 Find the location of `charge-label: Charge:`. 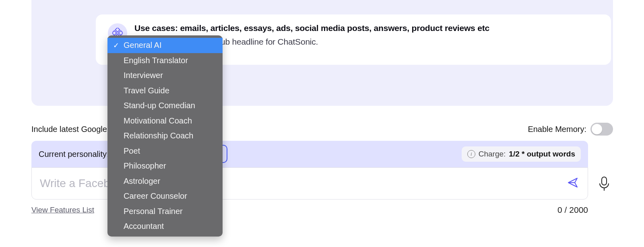

charge-label: Charge: is located at coordinates (492, 154).